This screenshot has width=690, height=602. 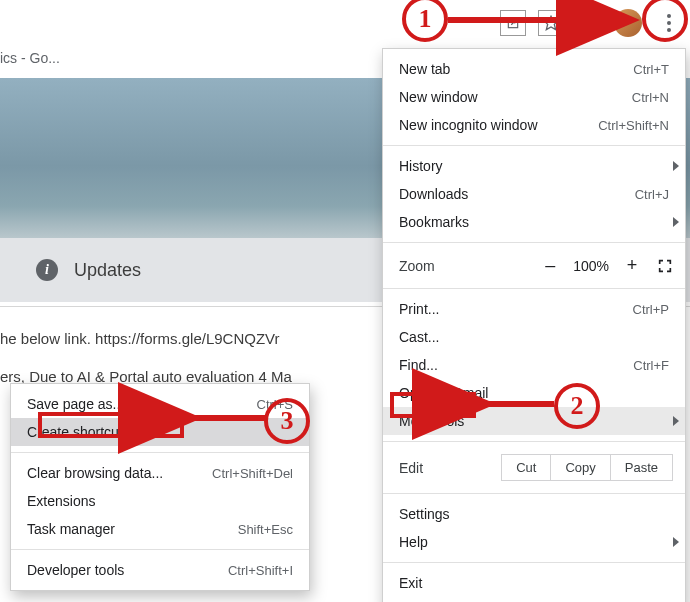 I want to click on fullscreen-icon, so click(x=665, y=266).